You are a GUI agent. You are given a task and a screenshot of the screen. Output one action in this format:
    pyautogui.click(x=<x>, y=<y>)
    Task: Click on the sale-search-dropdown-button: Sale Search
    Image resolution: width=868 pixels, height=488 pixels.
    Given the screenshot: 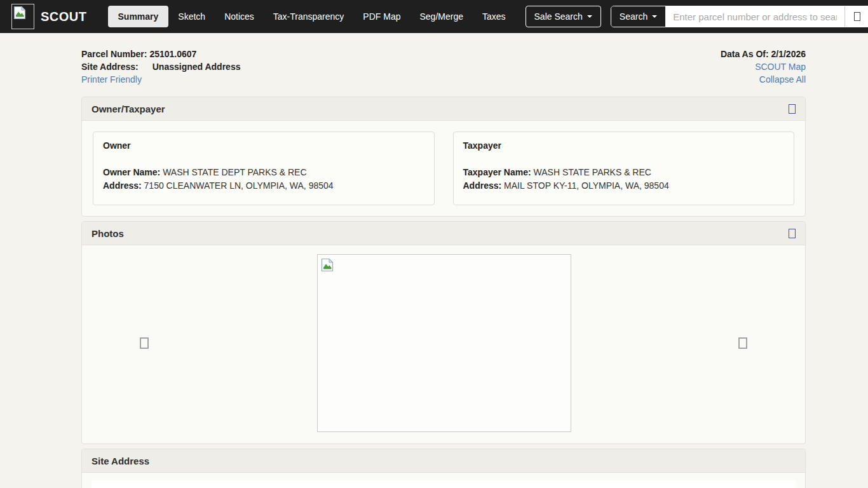 What is the action you would take?
    pyautogui.click(x=563, y=17)
    